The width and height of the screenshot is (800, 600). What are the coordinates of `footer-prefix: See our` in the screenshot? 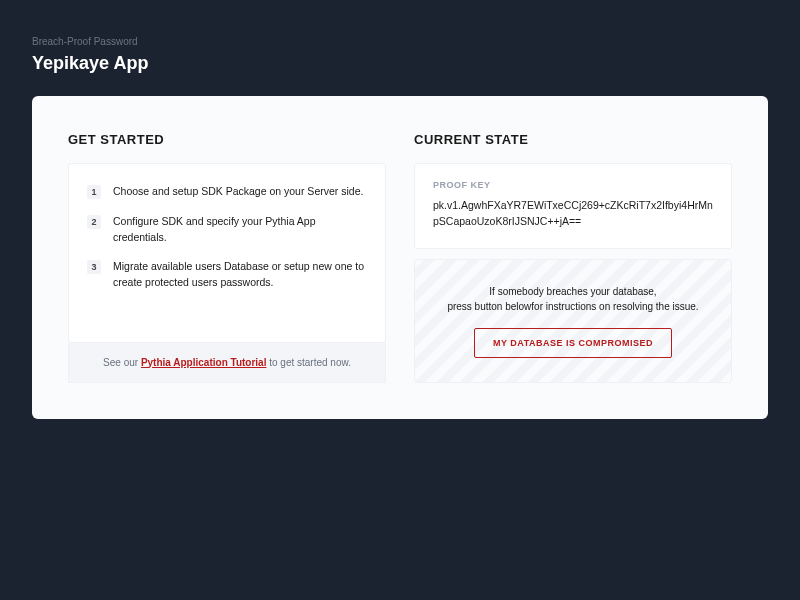 It's located at (122, 362).